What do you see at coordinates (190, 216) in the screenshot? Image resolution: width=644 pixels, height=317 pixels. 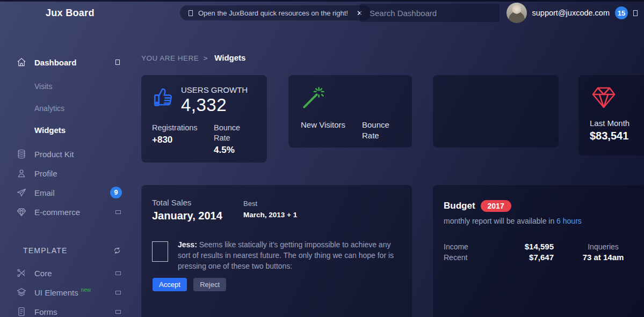 I see `sales-period: January, 2014` at bounding box center [190, 216].